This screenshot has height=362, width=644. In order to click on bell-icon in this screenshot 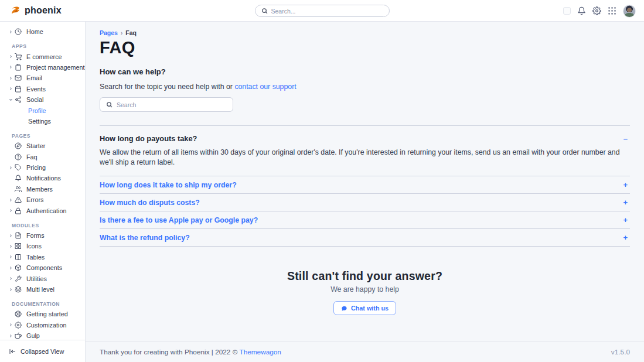, I will do `click(19, 178)`.